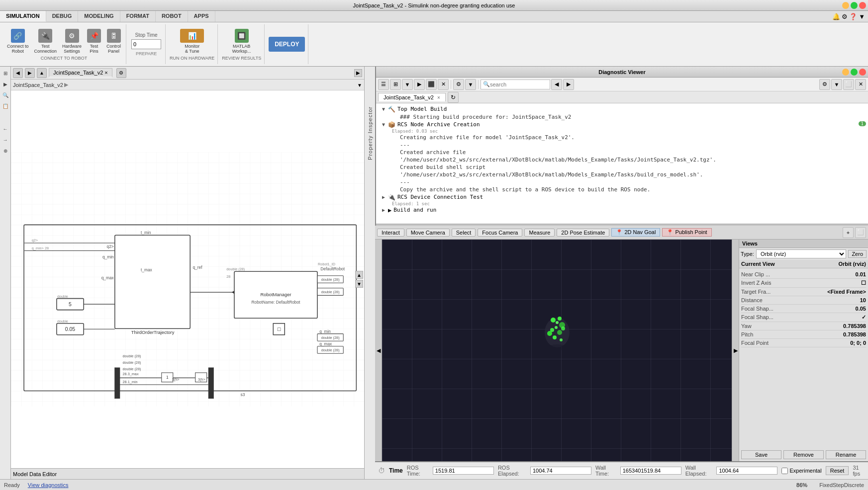 The width and height of the screenshot is (868, 490). I want to click on ros-time-input, so click(464, 471).